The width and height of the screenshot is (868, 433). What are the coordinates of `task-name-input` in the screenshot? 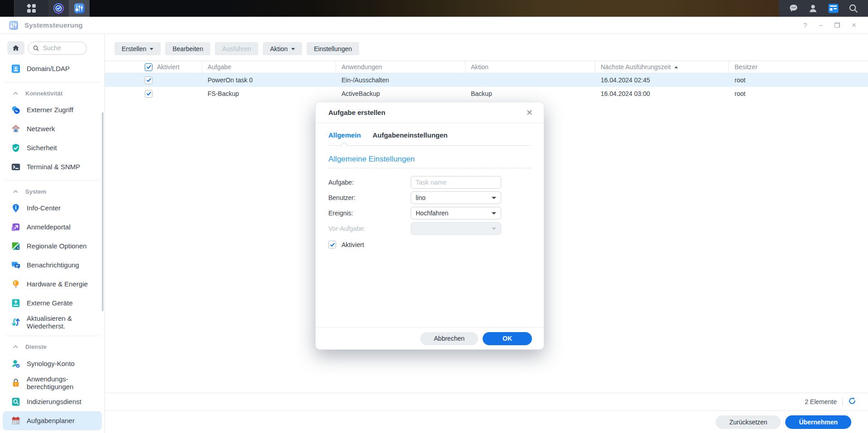 It's located at (456, 182).